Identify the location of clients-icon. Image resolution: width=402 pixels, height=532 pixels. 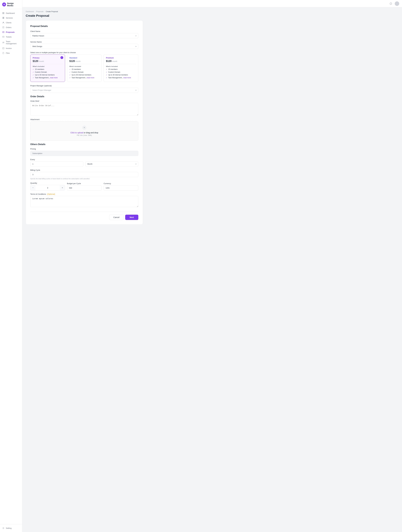
(3, 23).